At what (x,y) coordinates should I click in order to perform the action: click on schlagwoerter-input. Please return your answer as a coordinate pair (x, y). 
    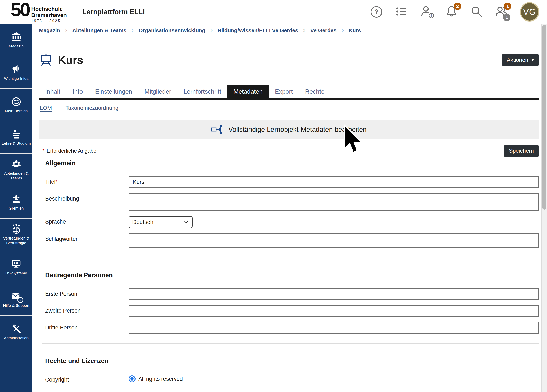
    Looking at the image, I should click on (334, 241).